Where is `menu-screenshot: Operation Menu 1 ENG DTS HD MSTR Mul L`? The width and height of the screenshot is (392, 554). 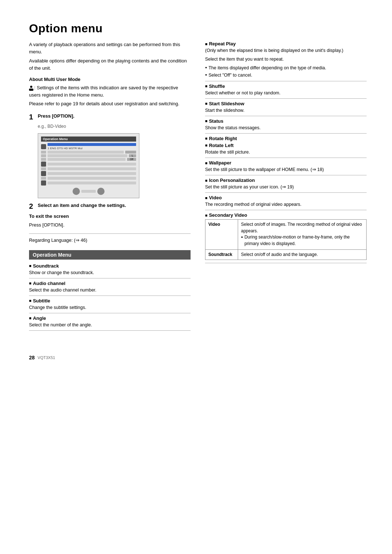 menu-screenshot: Operation Menu 1 ENG DTS HD MSTR Mul L is located at coordinates (89, 166).